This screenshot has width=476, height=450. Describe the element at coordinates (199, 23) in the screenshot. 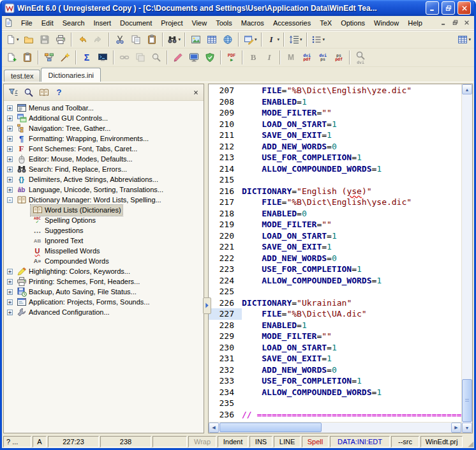

I see `menu-view: View` at that location.